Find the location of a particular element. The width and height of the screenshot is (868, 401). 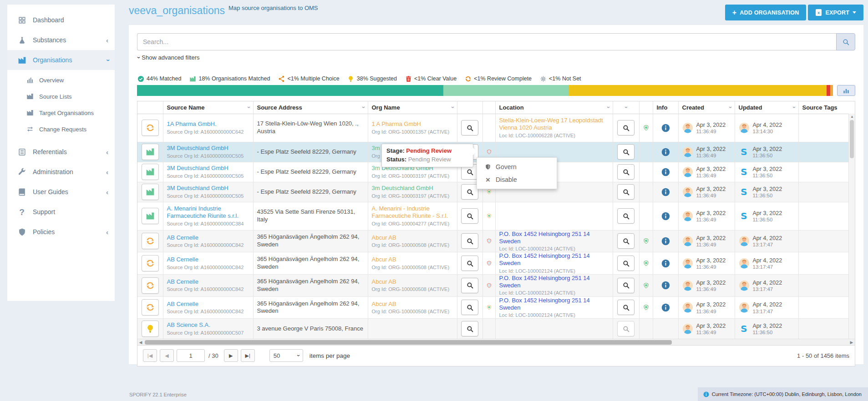

next-page-button: ▶ is located at coordinates (231, 356).